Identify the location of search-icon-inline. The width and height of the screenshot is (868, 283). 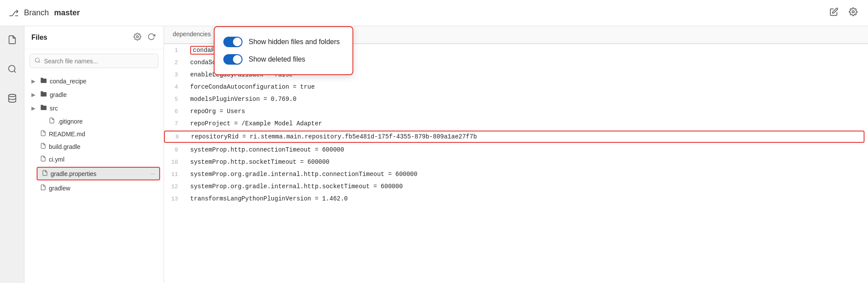
(38, 61).